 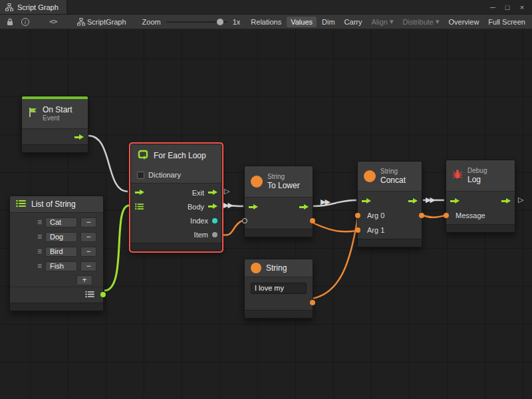 What do you see at coordinates (329, 22) in the screenshot?
I see `dim-button: Dim` at bounding box center [329, 22].